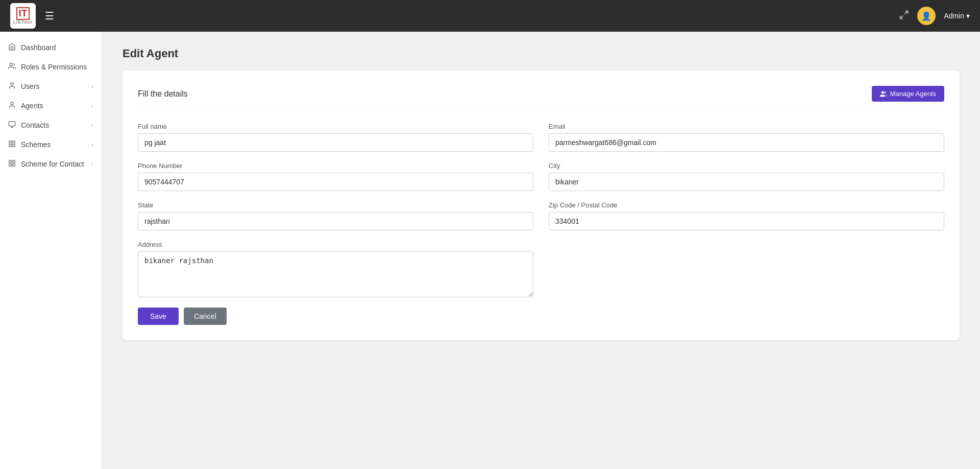 This screenshot has width=980, height=469. What do you see at coordinates (205, 316) in the screenshot?
I see `cancel-button: Cancel` at bounding box center [205, 316].